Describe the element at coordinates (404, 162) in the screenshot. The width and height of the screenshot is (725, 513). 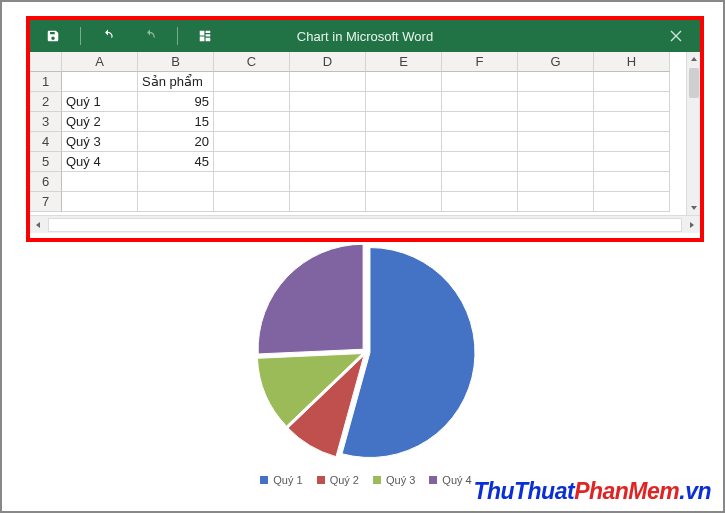
I see `cell-E5` at that location.